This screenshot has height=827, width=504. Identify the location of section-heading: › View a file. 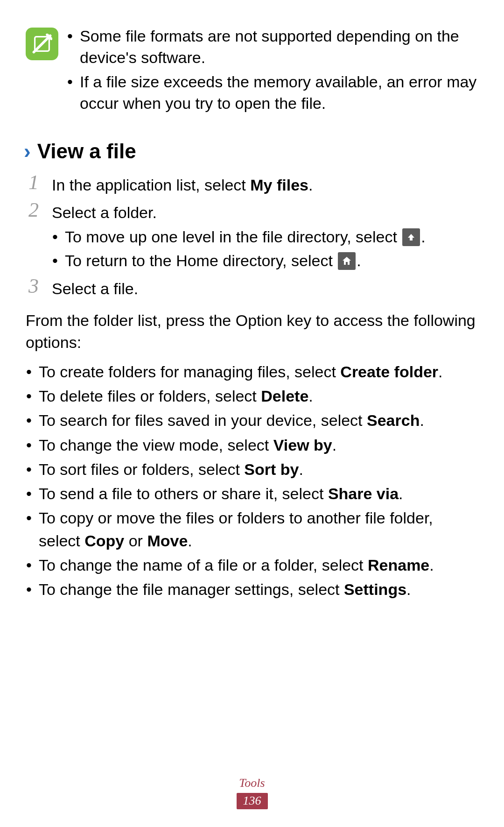
(251, 151).